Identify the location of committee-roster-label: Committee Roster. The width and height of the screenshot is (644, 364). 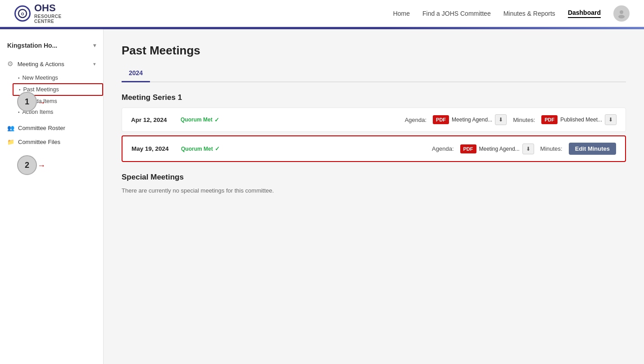
(41, 128).